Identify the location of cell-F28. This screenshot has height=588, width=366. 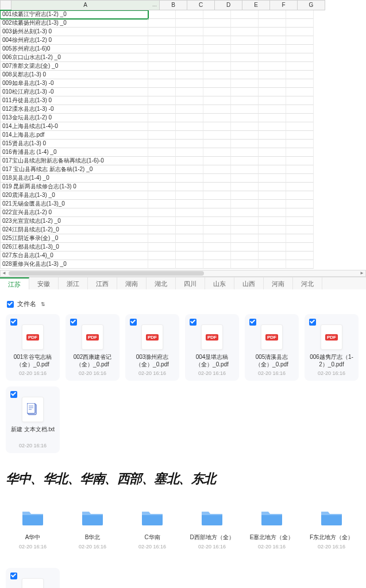
(272, 247).